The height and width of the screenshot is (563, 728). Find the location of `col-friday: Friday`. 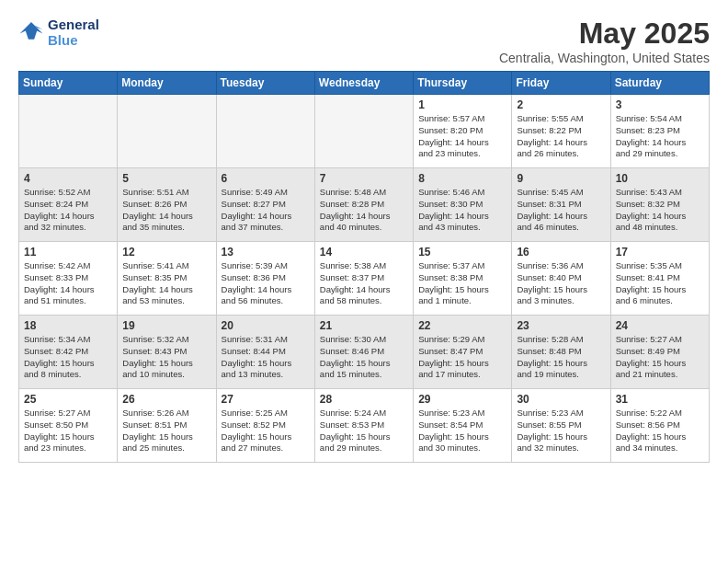

col-friday: Friday is located at coordinates (561, 83).